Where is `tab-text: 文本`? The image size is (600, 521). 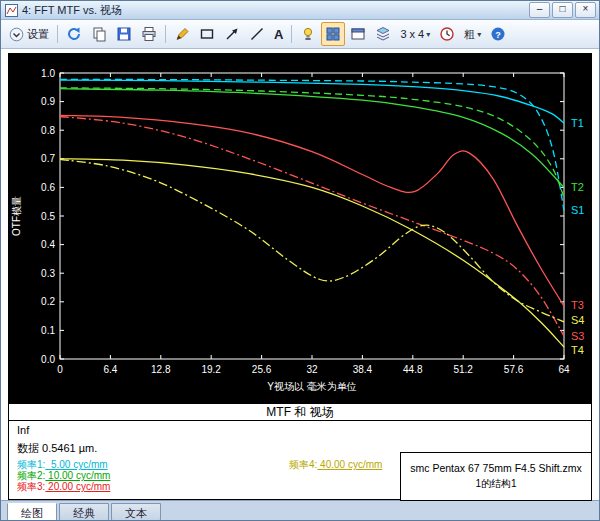
tab-text: 文本 is located at coordinates (136, 512).